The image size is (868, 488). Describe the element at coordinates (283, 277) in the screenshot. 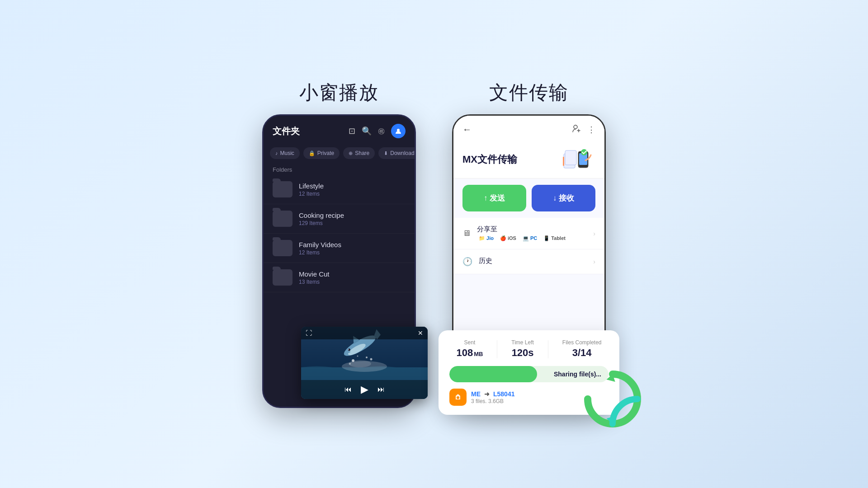

I see `folder-icon-moviecut` at that location.